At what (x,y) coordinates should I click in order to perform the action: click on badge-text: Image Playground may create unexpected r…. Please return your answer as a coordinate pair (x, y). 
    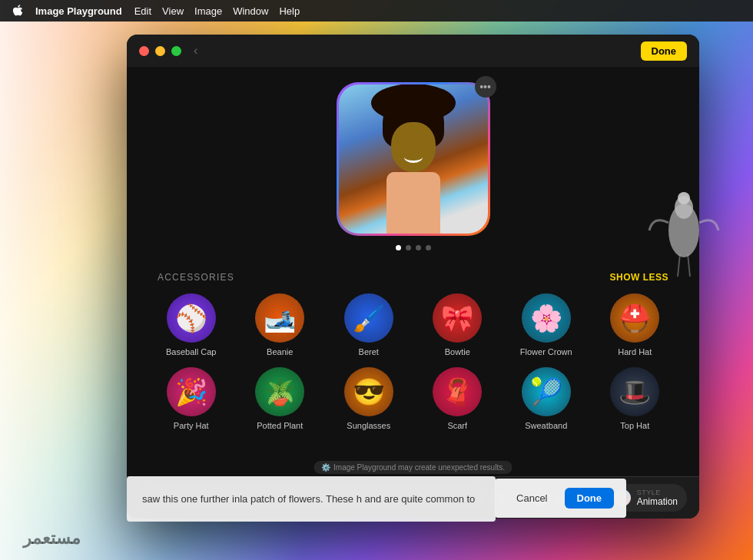
    Looking at the image, I should click on (420, 467).